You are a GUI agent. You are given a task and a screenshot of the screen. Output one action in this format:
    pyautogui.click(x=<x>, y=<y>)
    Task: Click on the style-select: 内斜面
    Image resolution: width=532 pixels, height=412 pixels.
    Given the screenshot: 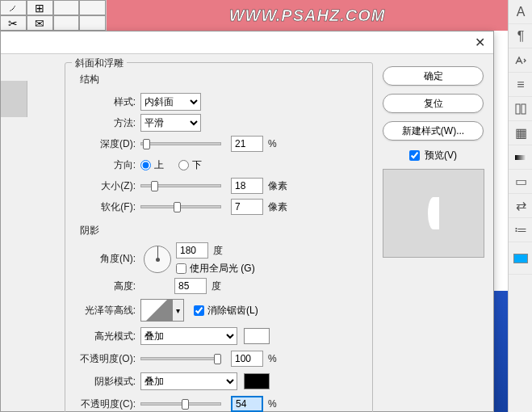 What is the action you would take?
    pyautogui.click(x=171, y=102)
    